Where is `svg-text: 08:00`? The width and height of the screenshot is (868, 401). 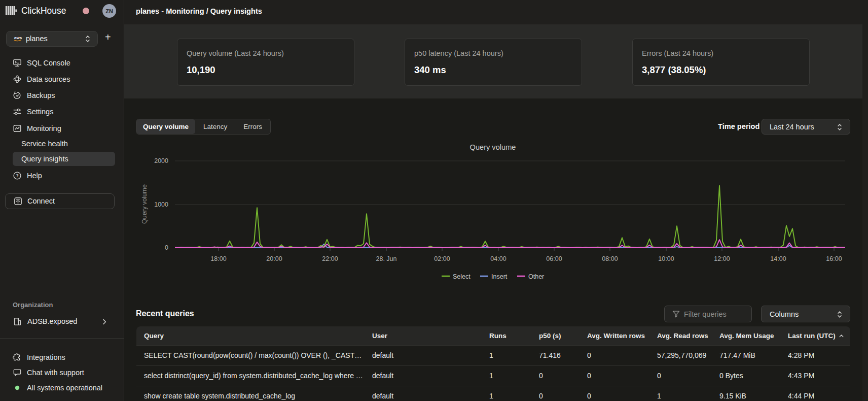
svg-text: 08:00 is located at coordinates (609, 259).